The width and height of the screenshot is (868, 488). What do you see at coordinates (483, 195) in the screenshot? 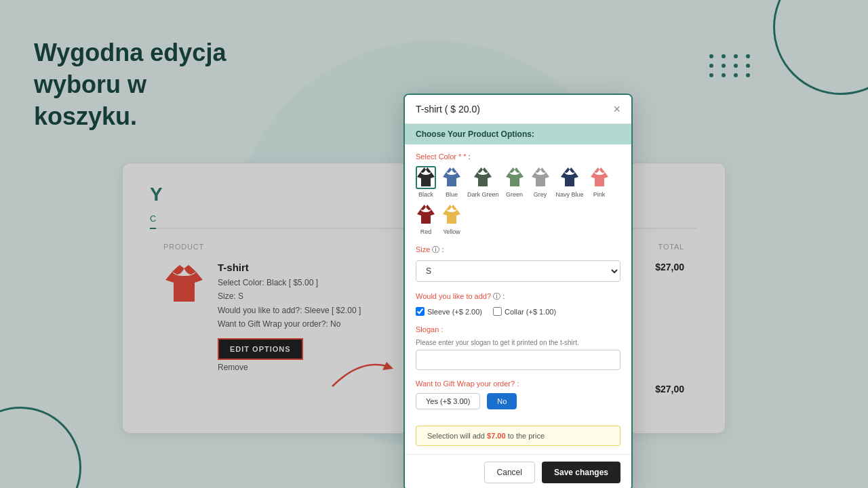
I see `color-name-darkgreen: Dark Green` at bounding box center [483, 195].